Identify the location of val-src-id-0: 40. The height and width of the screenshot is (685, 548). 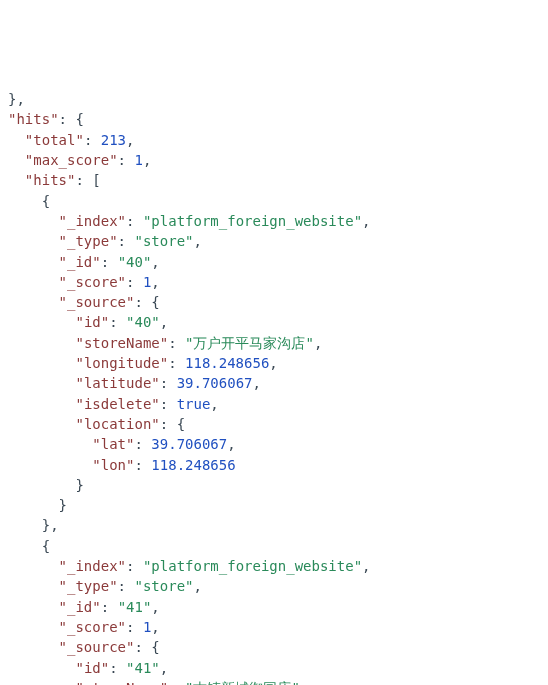
(142, 322).